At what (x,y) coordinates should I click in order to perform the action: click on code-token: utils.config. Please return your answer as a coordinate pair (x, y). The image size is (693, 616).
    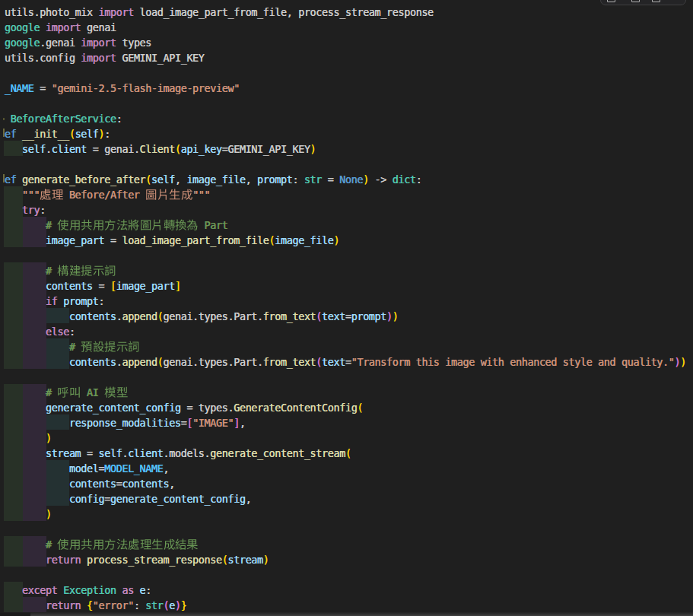
    Looking at the image, I should click on (43, 58).